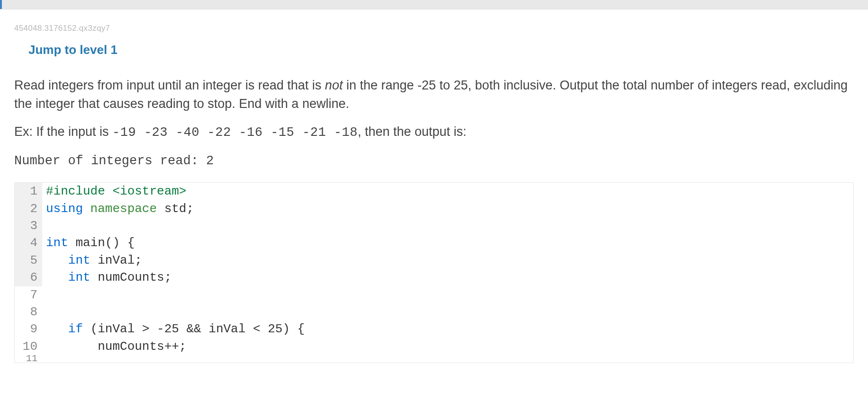  Describe the element at coordinates (434, 28) in the screenshot. I see `question-id: 454048.3176152.qx3zqy7` at that location.